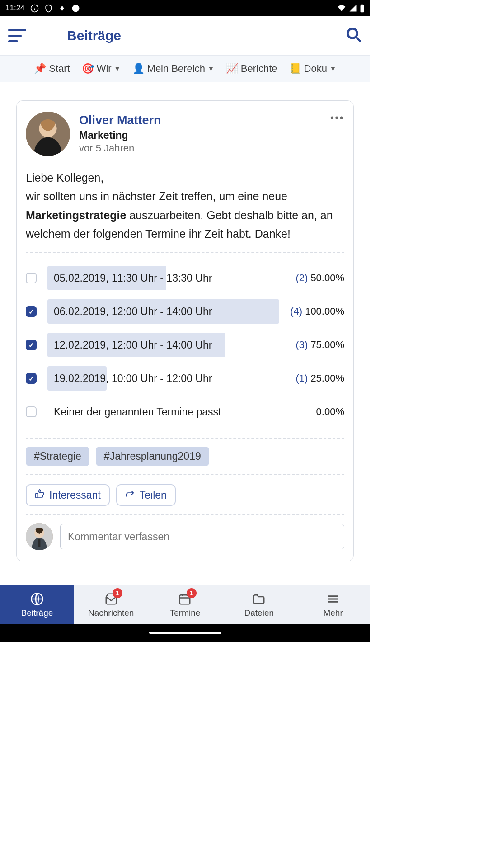  I want to click on bottomnav-mehr: Mehr, so click(333, 605).